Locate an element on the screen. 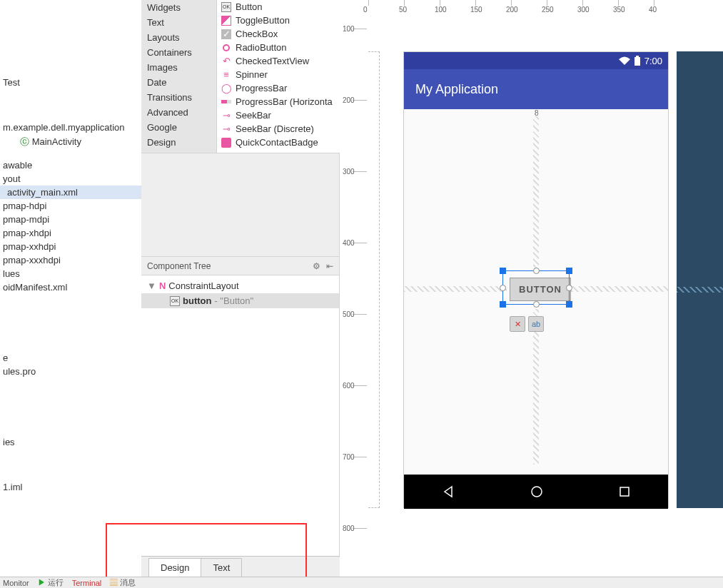 This screenshot has width=723, height=588. terminal-tab: Terminal is located at coordinates (87, 583).